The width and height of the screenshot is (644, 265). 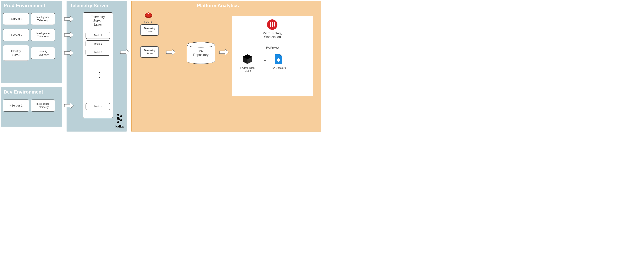 What do you see at coordinates (98, 44) in the screenshot?
I see `topic-2: Topic 2` at bounding box center [98, 44].